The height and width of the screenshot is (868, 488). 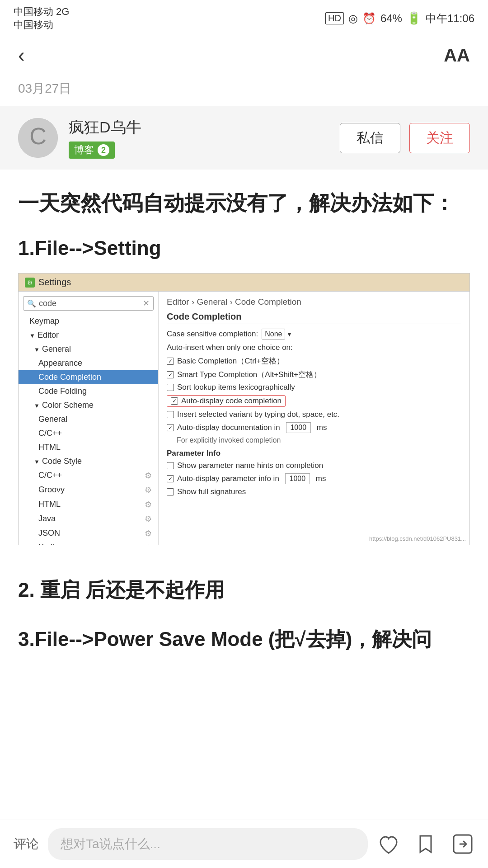 What do you see at coordinates (314, 348) in the screenshot?
I see `auto-insert-label-row: Auto-insert when only one choice on:` at bounding box center [314, 348].